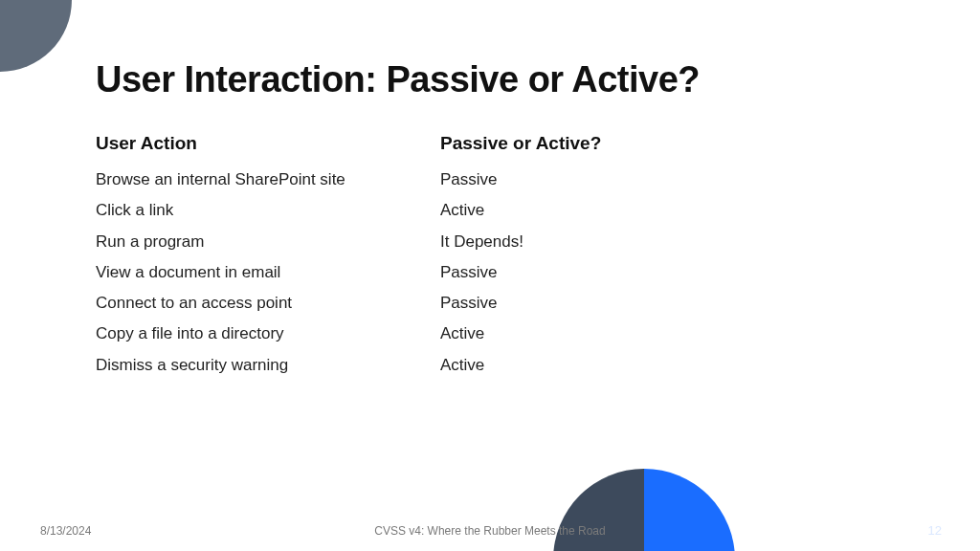 The height and width of the screenshot is (551, 980). What do you see at coordinates (268, 365) in the screenshot?
I see `action-row: Dismiss a security warning` at bounding box center [268, 365].